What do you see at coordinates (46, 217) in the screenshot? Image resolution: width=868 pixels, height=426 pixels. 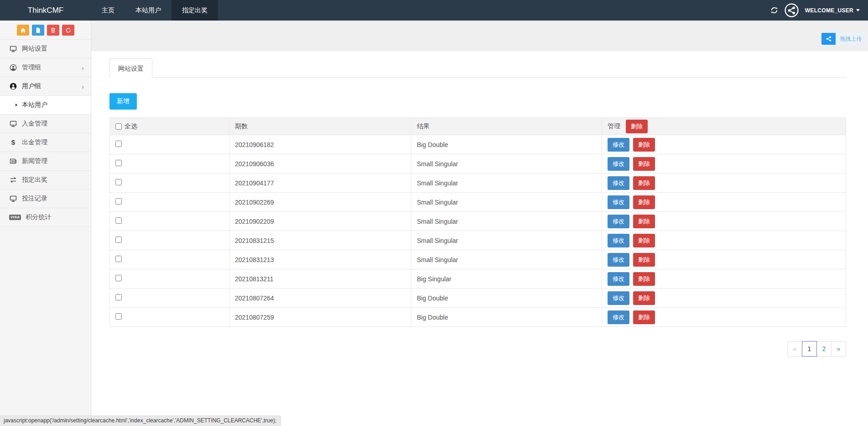 I see `sidebar-item-points-stats: VISA 积分统计` at bounding box center [46, 217].